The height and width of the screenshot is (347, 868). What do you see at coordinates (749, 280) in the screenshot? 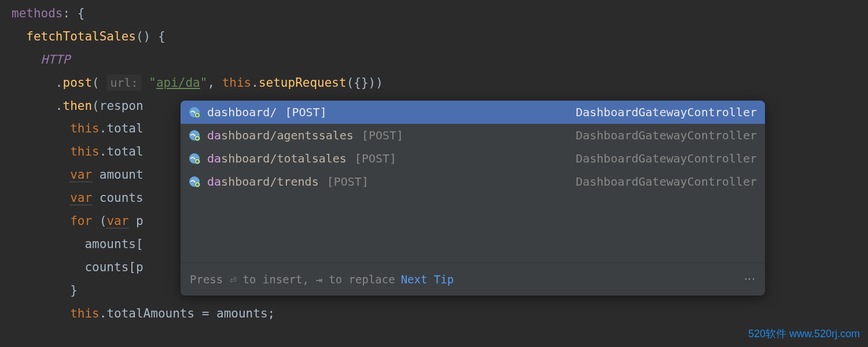
I see `more-icon: ⋮` at bounding box center [749, 280].